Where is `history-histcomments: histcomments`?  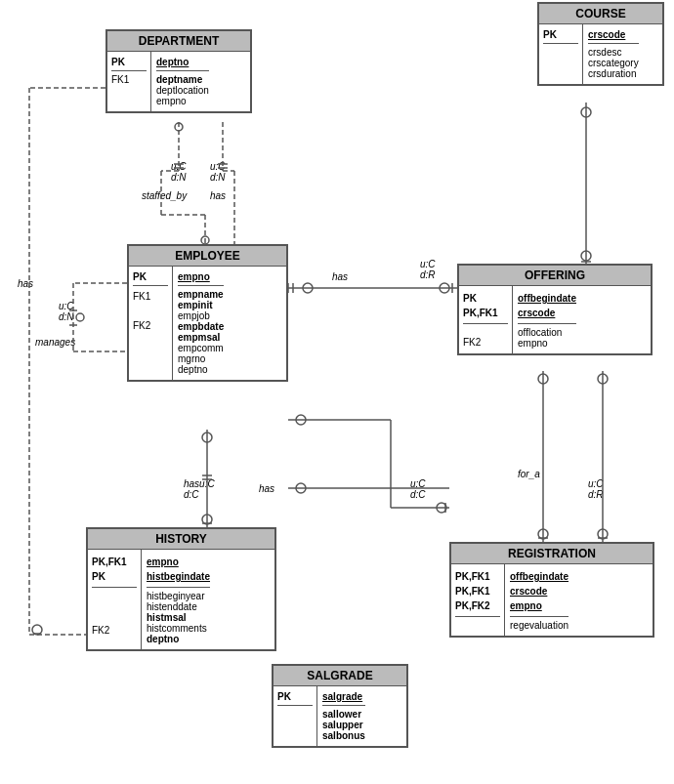
history-histcomments: histcomments is located at coordinates (178, 629).